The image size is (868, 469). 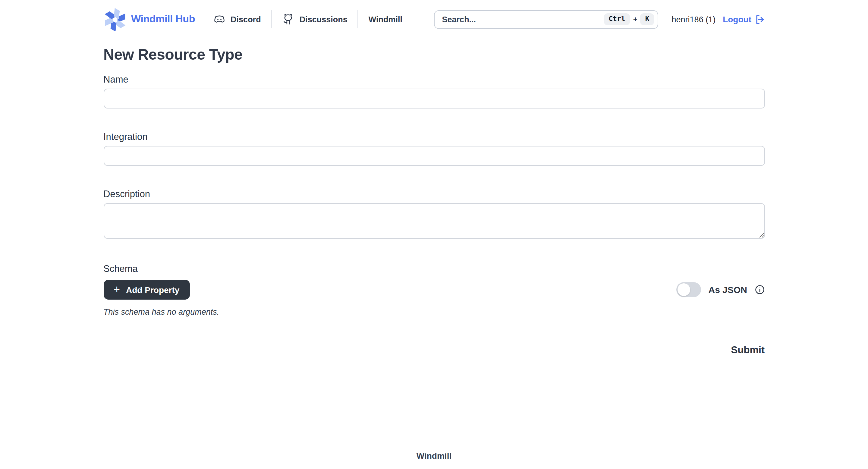 What do you see at coordinates (648, 20) in the screenshot?
I see `kbd-k: K` at bounding box center [648, 20].